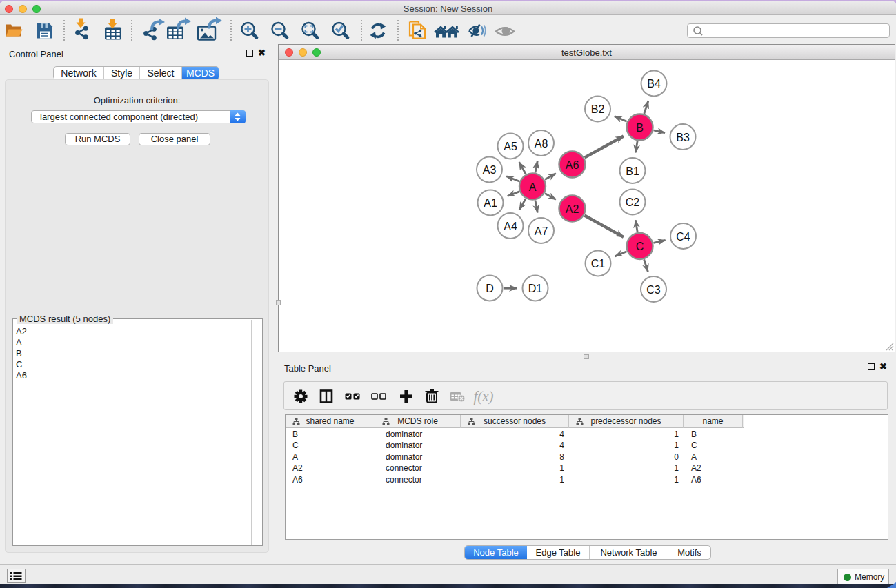 Image resolution: width=896 pixels, height=588 pixels. Describe the element at coordinates (535, 288) in the screenshot. I see `svg-text: D1` at that location.